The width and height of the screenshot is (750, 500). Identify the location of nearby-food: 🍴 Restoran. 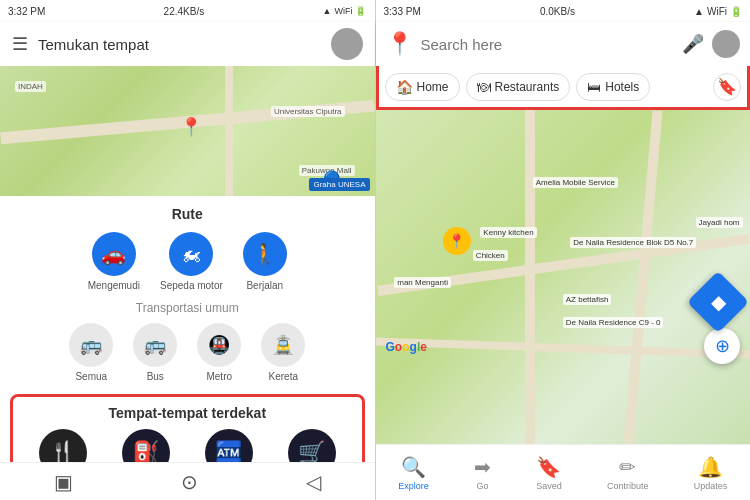
(63, 446).